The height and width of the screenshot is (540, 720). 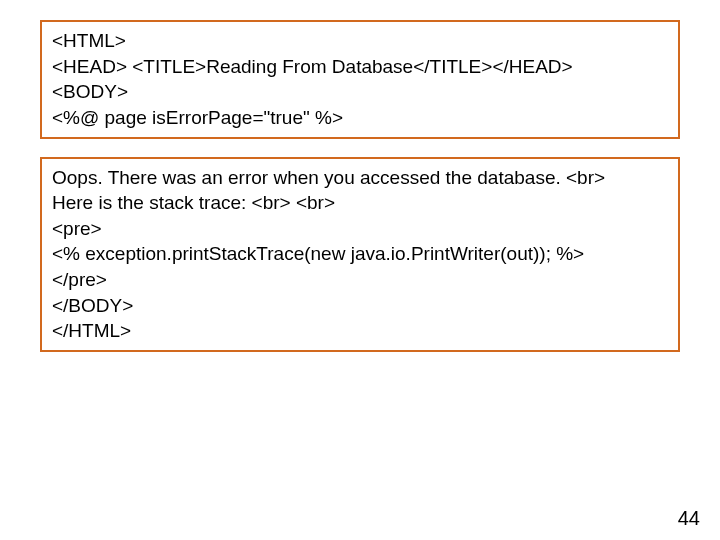 I want to click on code-line: <HEAD> <TITLE>Reading From Database</TIT…, so click(x=360, y=67).